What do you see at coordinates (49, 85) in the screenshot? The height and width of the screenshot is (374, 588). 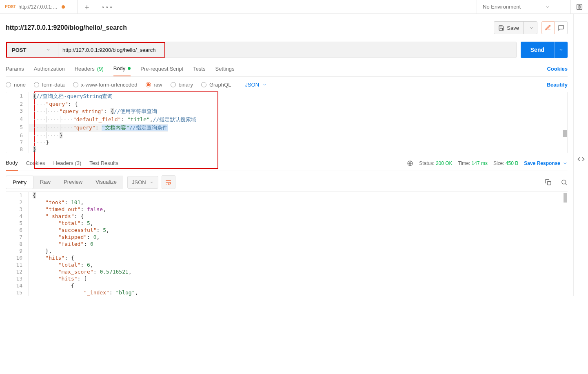 I see `body-type-form-data: form-data` at bounding box center [49, 85].